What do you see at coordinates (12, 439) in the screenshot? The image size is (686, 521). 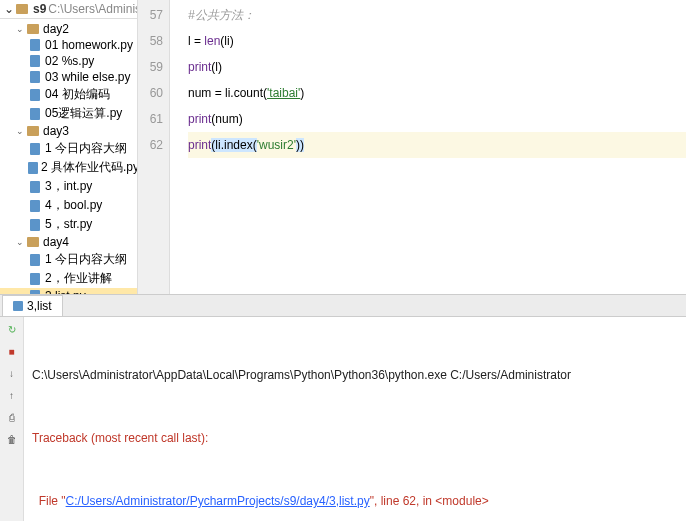 I see `clear-button: 🗑` at bounding box center [12, 439].